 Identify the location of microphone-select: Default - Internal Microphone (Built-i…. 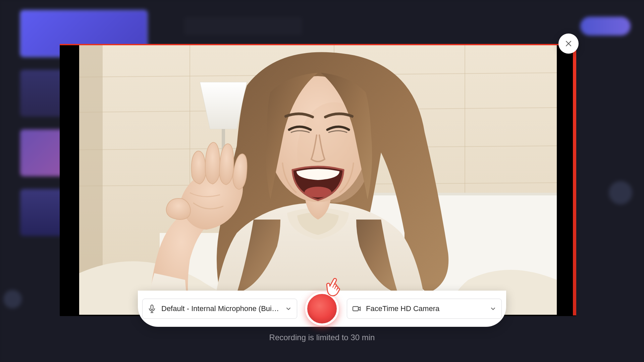
(220, 309).